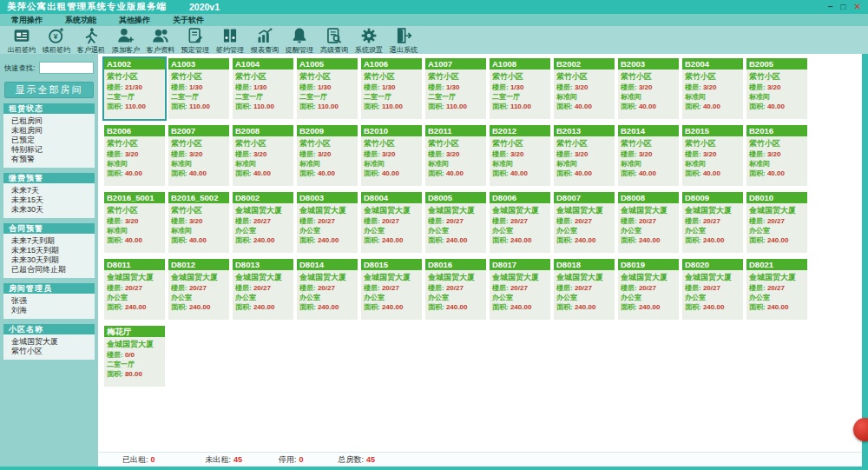 The width and height of the screenshot is (868, 470). I want to click on close-button: ✕, so click(858, 7).